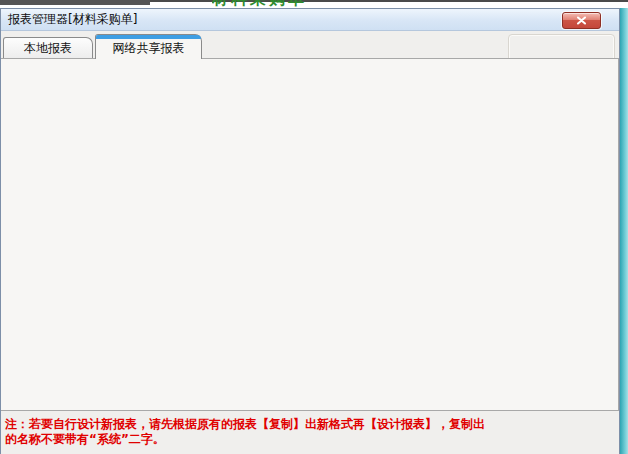  I want to click on background-window-title: 材料采购单, so click(282, 4).